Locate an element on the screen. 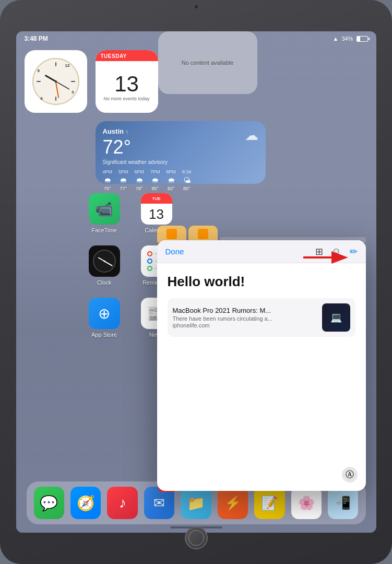  clock-second-hand is located at coordinates (57, 90).